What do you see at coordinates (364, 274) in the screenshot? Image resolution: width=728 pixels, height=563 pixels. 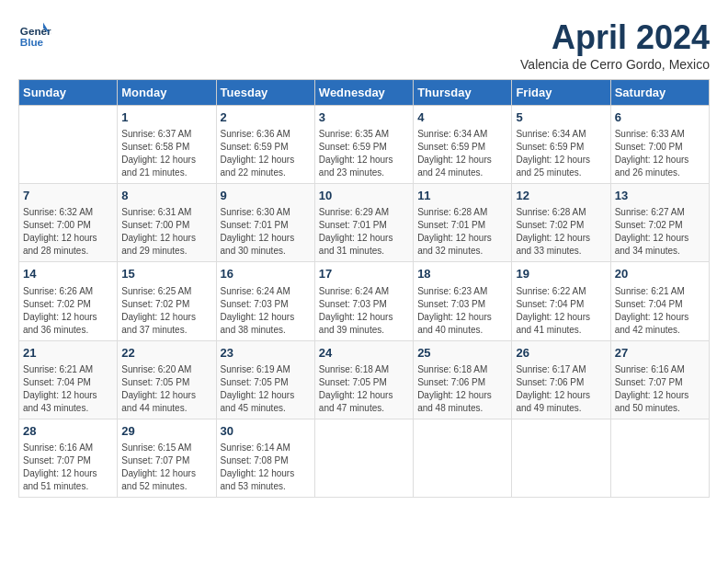 I see `day-number: 17` at bounding box center [364, 274].